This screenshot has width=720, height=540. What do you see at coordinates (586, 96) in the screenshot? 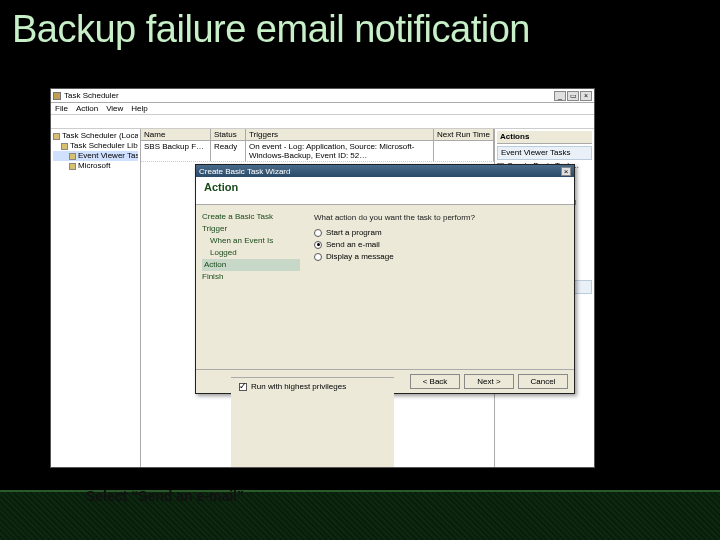
I see `close-button: ×` at bounding box center [586, 96].